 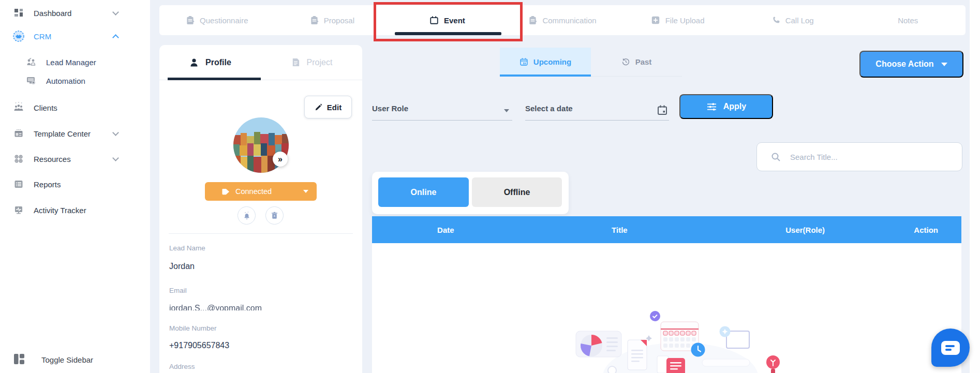 I want to click on tab-label: File Upload, so click(x=685, y=21).